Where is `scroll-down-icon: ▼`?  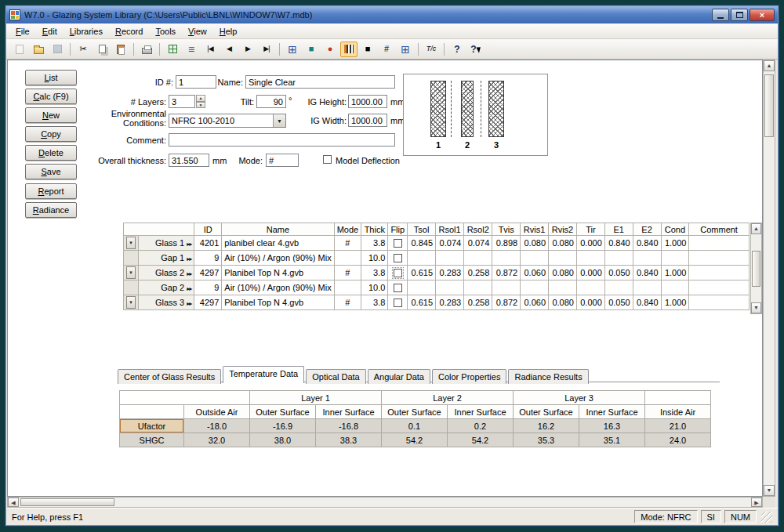
scroll-down-icon: ▼ is located at coordinates (756, 308).